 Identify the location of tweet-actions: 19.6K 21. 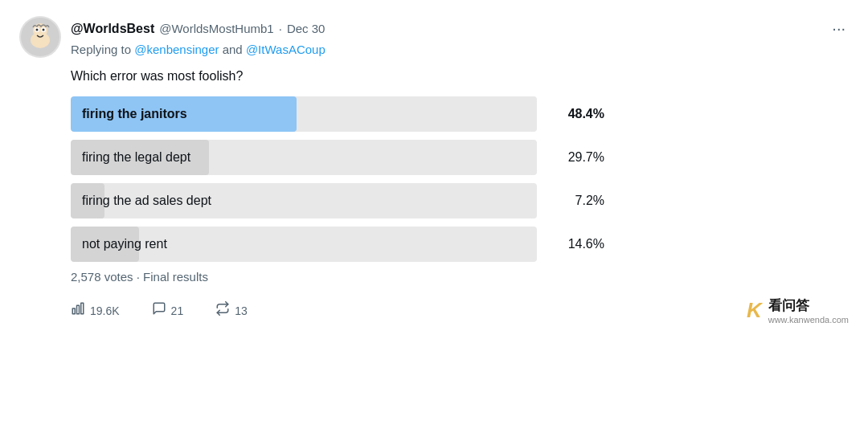
(460, 310).